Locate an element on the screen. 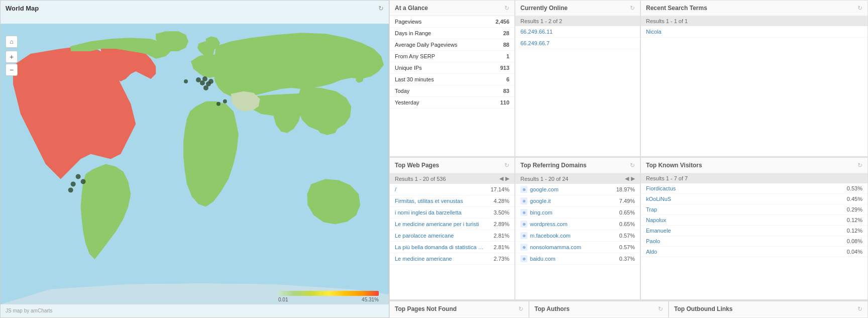  domain-left: ⊕bing.com is located at coordinates (536, 213).